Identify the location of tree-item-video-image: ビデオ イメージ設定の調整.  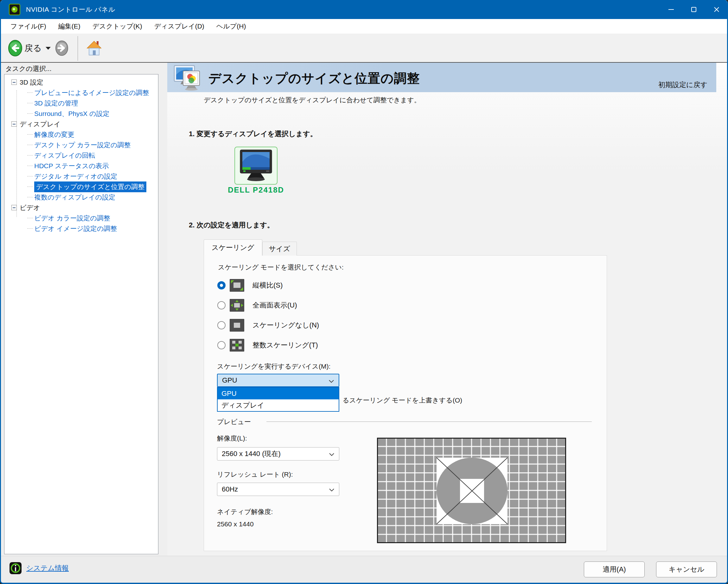
(81, 228).